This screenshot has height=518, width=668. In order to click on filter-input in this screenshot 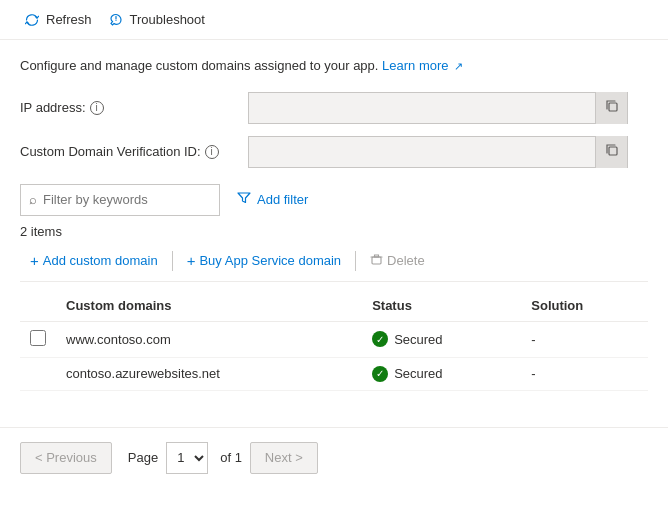, I will do `click(127, 200)`.